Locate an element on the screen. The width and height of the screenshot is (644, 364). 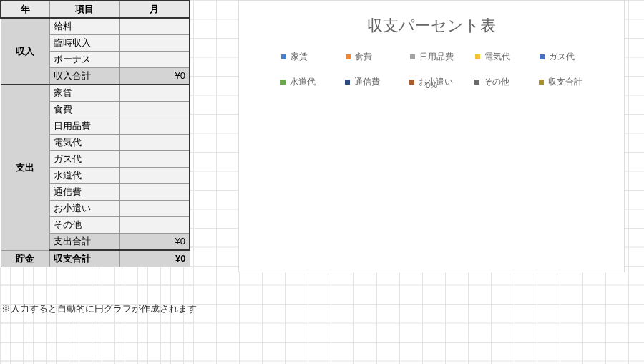
section-income-label: 収入 is located at coordinates (25, 52).